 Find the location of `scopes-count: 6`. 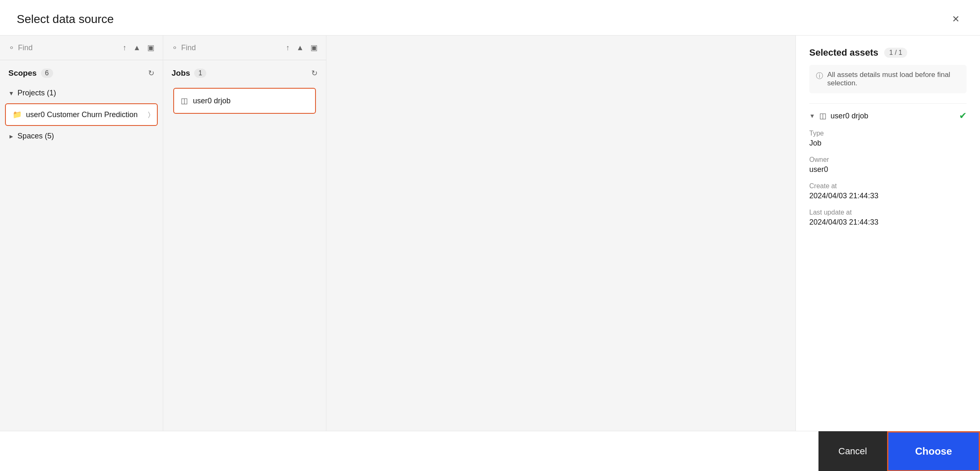

scopes-count: 6 is located at coordinates (47, 73).